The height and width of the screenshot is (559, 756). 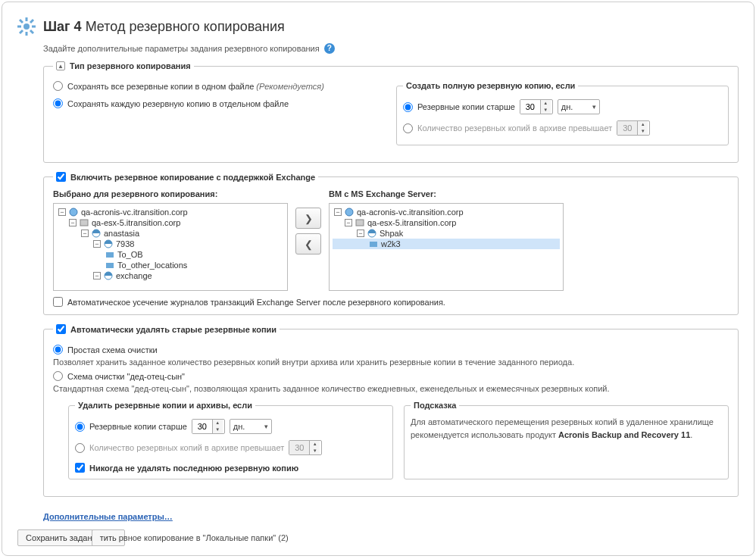 What do you see at coordinates (182, 48) in the screenshot?
I see `subtitle-text: Задайте дополнительные параметры задания…` at bounding box center [182, 48].